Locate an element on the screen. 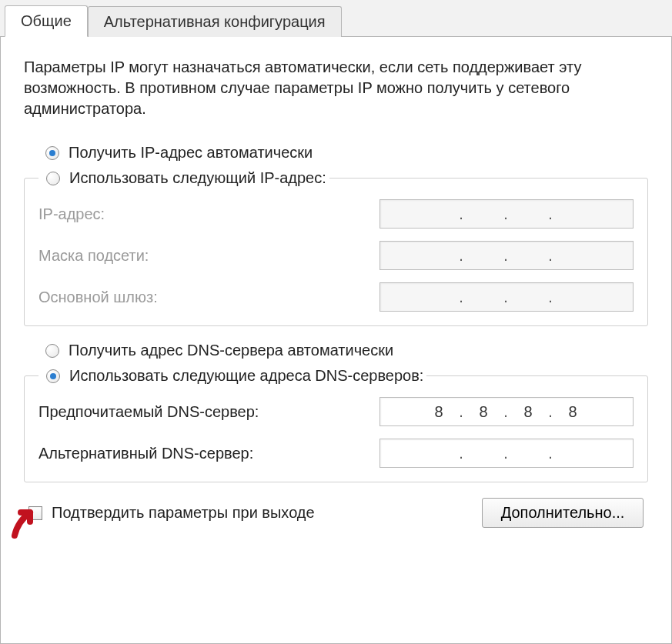 The width and height of the screenshot is (672, 644). radio-ip-manual-label: Использовать следующий IP-адрес: is located at coordinates (198, 179).